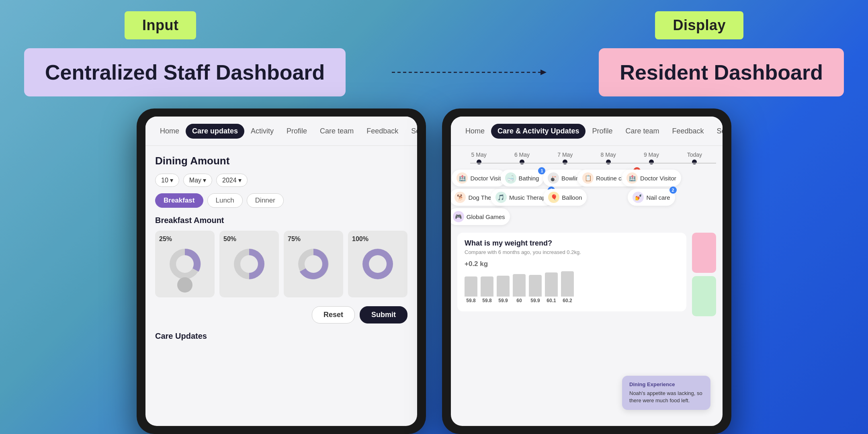 The height and width of the screenshot is (434, 868). Describe the element at coordinates (666, 384) in the screenshot. I see `dining-exp-title: Dining Experience` at that location.